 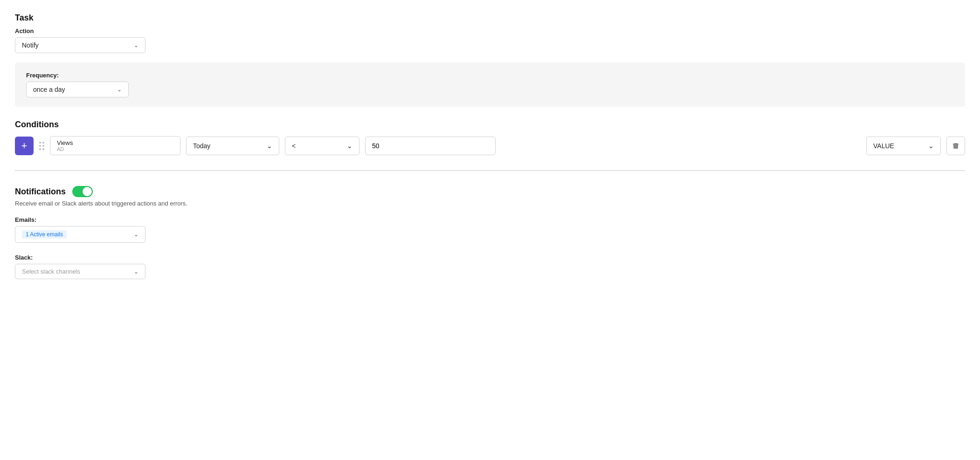 What do you see at coordinates (83, 192) in the screenshot?
I see `toggle-track` at bounding box center [83, 192].